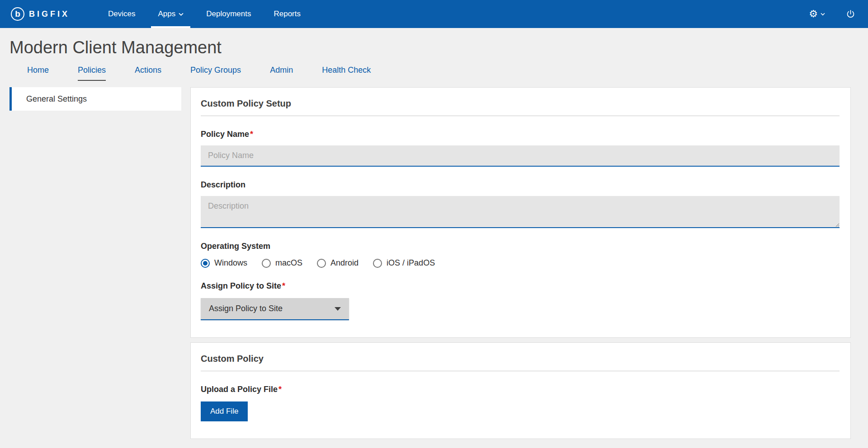 Image resolution: width=868 pixels, height=448 pixels. What do you see at coordinates (95, 99) in the screenshot?
I see `sidebar-item-general-settings: General Settings` at bounding box center [95, 99].